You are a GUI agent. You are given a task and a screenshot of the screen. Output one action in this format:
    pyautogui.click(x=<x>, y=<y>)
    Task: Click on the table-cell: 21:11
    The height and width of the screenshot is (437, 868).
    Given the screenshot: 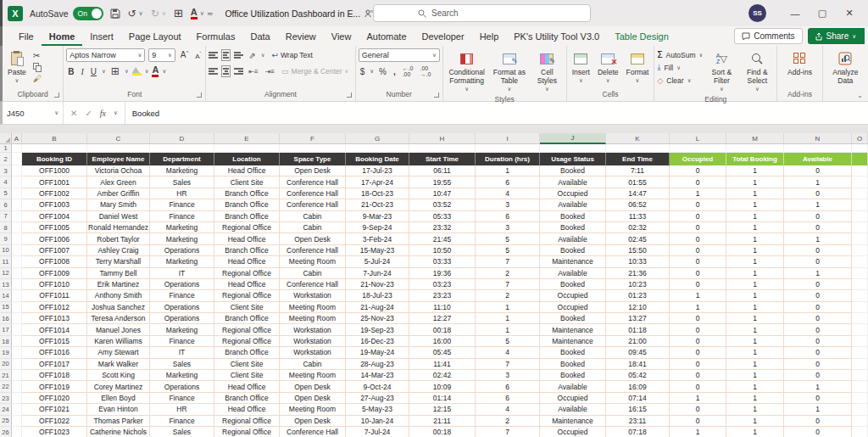 What is the action you would take?
    pyautogui.click(x=442, y=421)
    